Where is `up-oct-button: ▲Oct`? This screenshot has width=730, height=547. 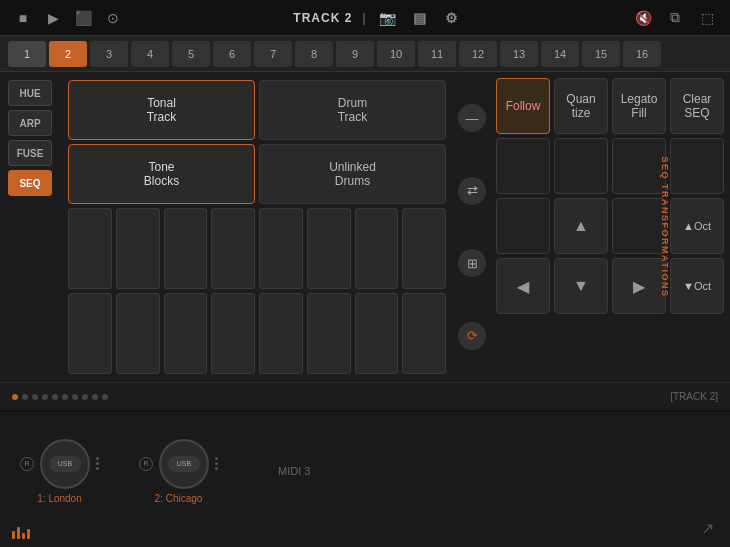 up-oct-button: ▲Oct is located at coordinates (697, 226).